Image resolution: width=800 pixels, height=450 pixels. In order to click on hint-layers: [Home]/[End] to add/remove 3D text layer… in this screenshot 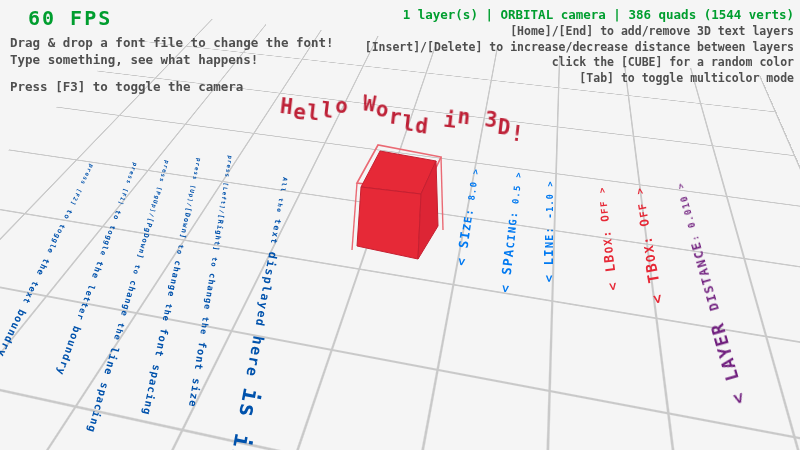, I will do `click(580, 32)`.